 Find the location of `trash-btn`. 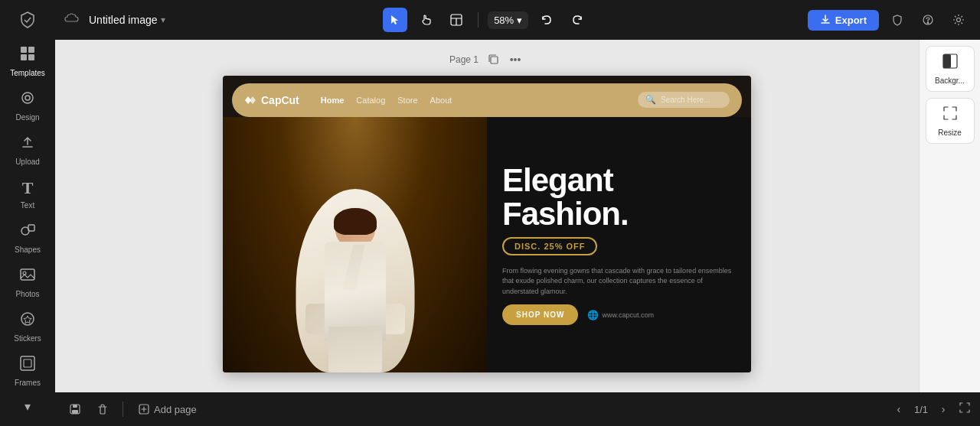

trash-btn is located at coordinates (103, 409).